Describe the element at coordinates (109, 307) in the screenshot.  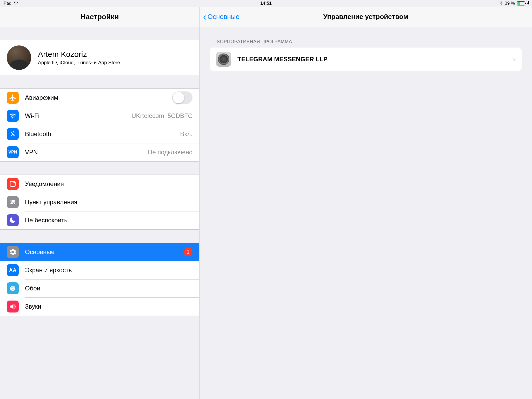
I see `sounds-label: Звуки` at that location.